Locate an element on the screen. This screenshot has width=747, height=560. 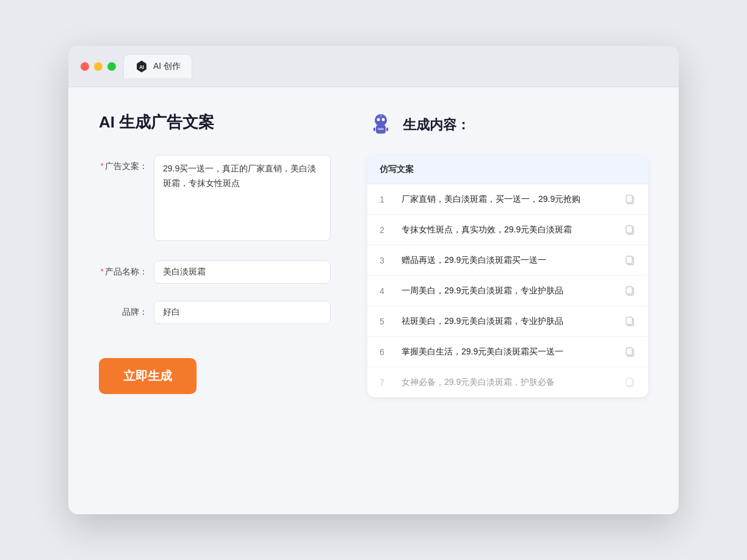
brand-wrap is located at coordinates (242, 312).